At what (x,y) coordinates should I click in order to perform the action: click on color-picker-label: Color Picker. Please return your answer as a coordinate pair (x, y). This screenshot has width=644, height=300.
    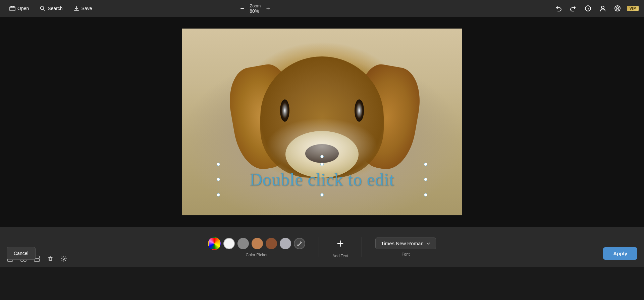
    Looking at the image, I should click on (257, 255).